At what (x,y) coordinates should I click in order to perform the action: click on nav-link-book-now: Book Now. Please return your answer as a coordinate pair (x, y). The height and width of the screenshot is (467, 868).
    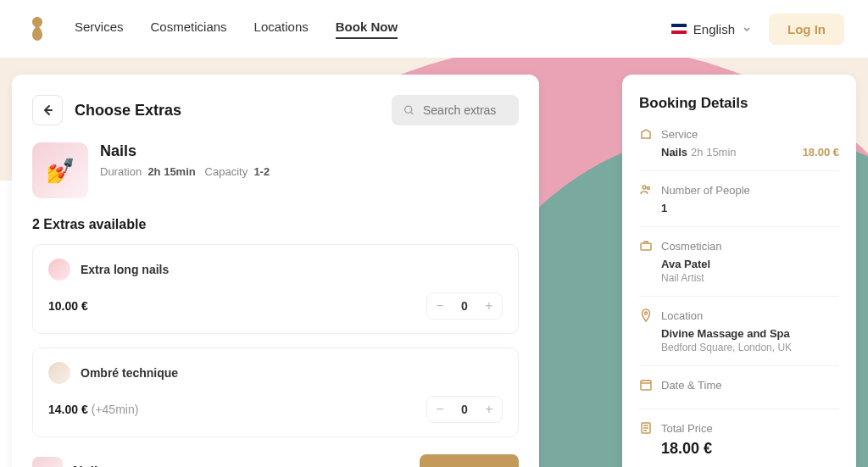
    Looking at the image, I should click on (366, 29).